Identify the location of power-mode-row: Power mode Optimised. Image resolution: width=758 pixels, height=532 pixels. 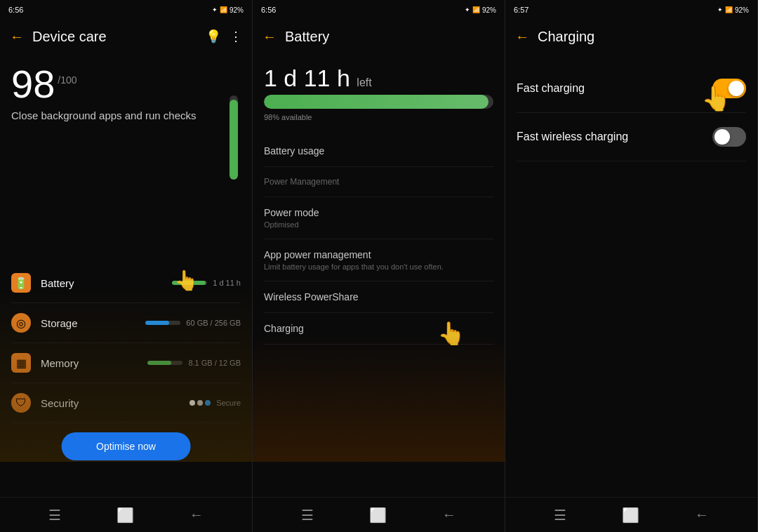
(379, 218).